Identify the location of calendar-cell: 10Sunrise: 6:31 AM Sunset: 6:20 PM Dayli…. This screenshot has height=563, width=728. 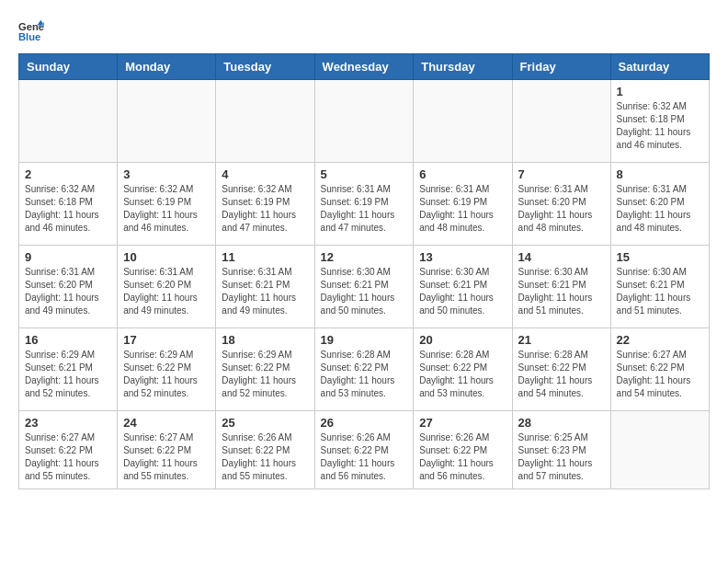
(167, 287).